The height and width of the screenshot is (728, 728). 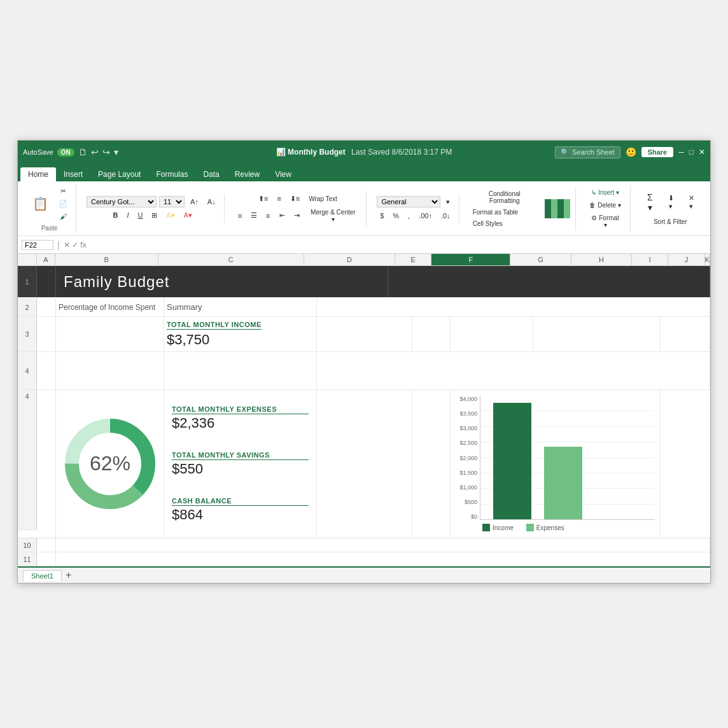 I want to click on close-icon: ✕, so click(x=702, y=152).